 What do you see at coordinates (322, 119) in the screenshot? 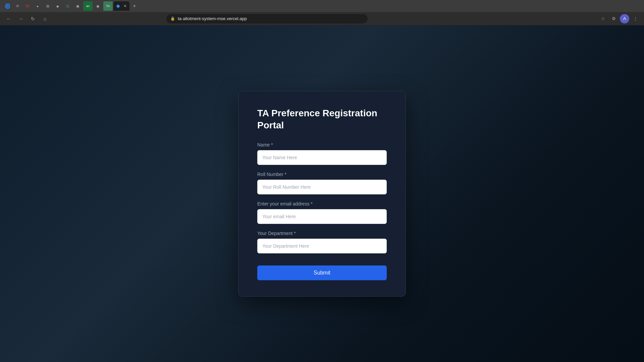
I see `form-title: TA Preference Registration Portal` at bounding box center [322, 119].